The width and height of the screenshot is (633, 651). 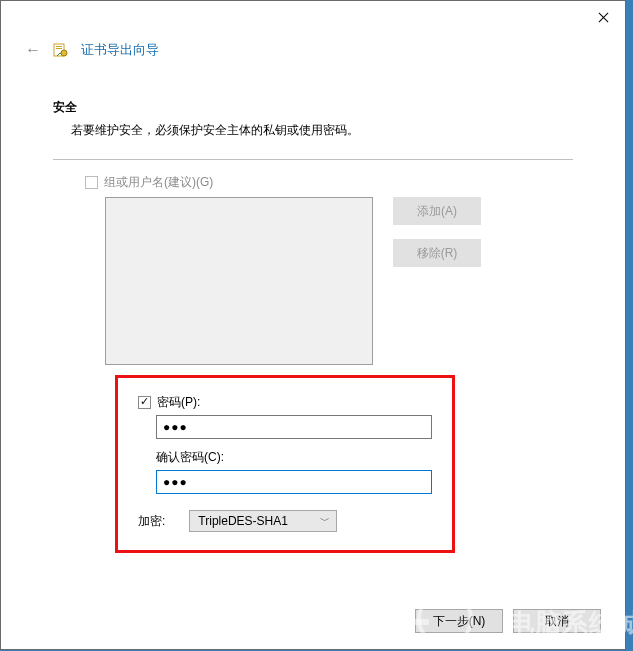 What do you see at coordinates (239, 281) in the screenshot?
I see `groups-listbox` at bounding box center [239, 281].